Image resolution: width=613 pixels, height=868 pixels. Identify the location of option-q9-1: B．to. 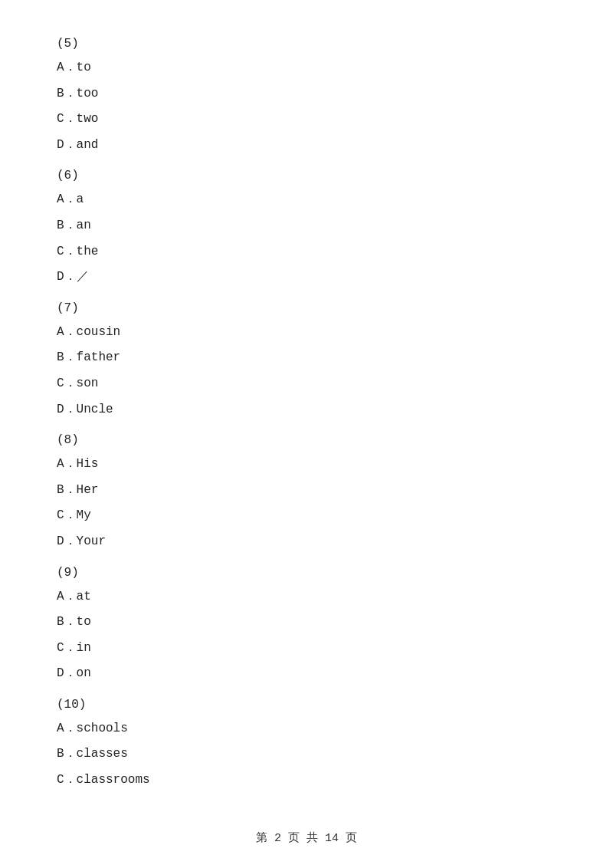
(306, 623).